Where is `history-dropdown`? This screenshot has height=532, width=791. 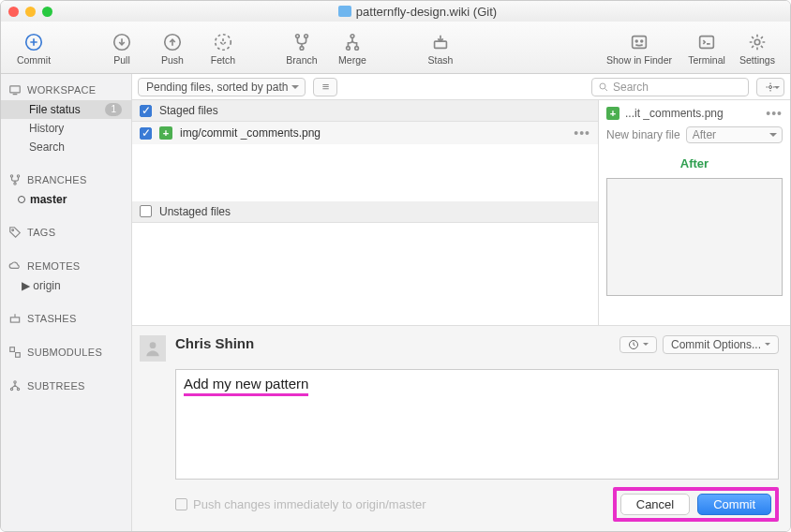 history-dropdown is located at coordinates (638, 345).